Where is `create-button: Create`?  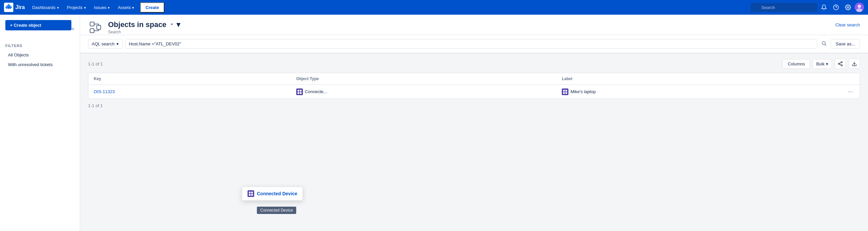 create-button: Create is located at coordinates (152, 7).